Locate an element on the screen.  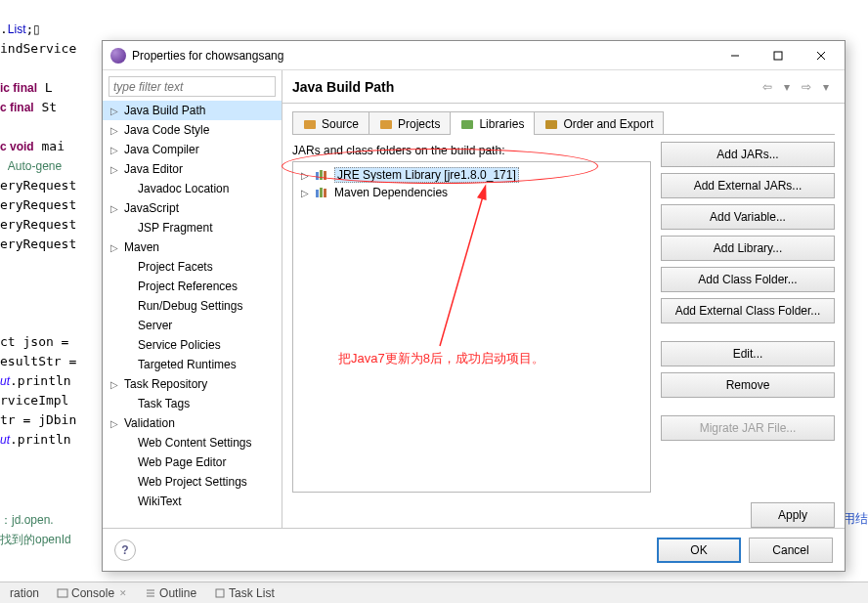
nav-item-validation: ▷Validation is located at coordinates (192, 423).